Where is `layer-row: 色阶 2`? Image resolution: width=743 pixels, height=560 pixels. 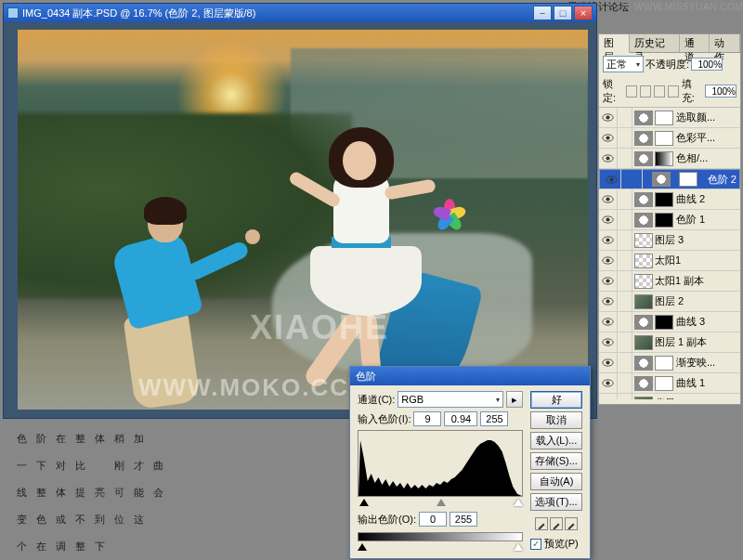 layer-row: 色阶 2 is located at coordinates (670, 179).